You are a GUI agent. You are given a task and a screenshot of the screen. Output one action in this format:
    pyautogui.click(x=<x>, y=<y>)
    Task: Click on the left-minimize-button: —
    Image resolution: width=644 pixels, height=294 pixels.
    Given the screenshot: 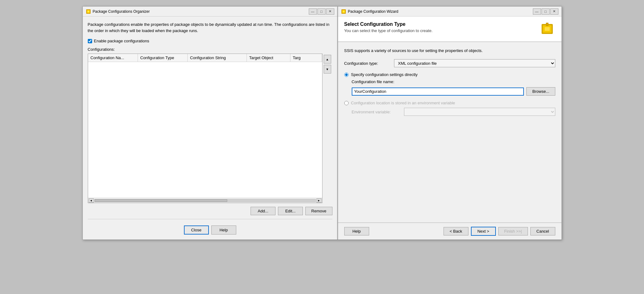 What is the action you would take?
    pyautogui.click(x=313, y=12)
    